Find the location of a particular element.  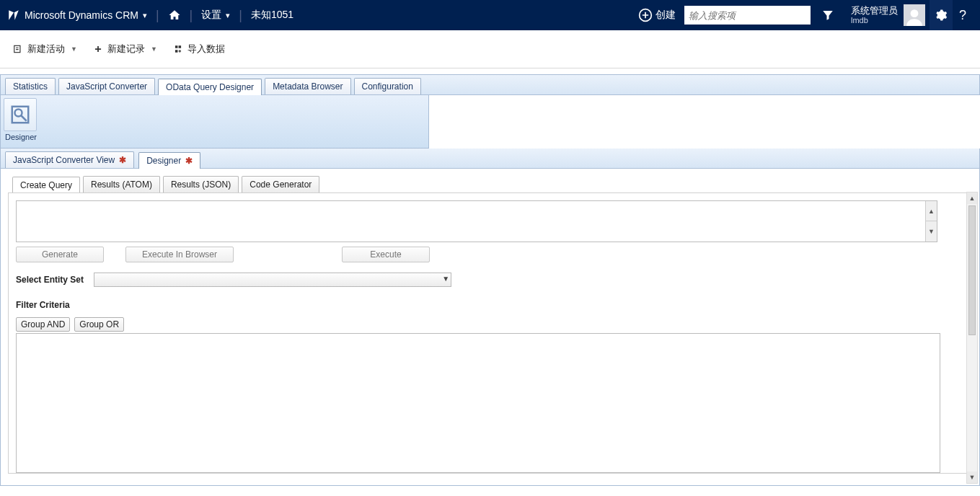

cmd-import-data-label: 导入数据 is located at coordinates (206, 49).